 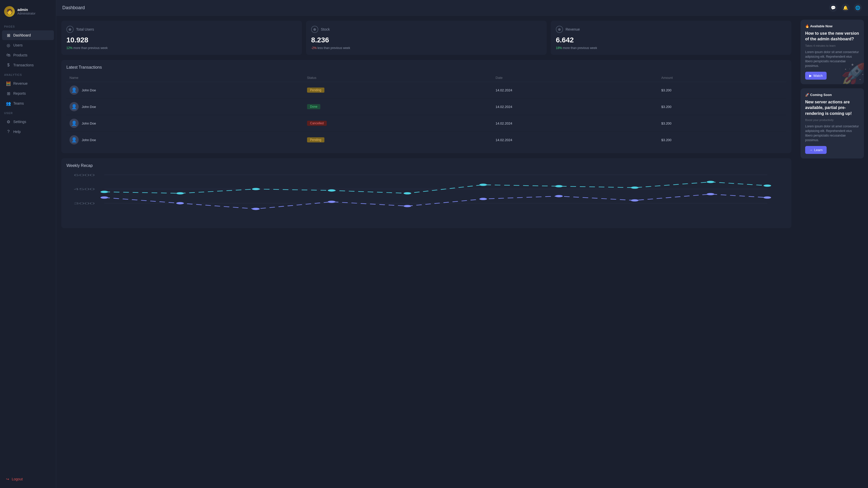 I want to click on promo-illustration-1: 🚀, so click(x=852, y=74).